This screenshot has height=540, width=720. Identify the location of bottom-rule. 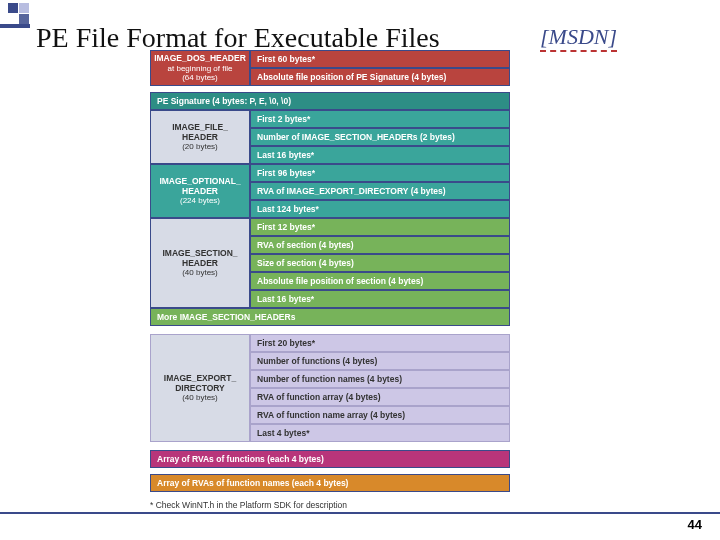
(360, 513).